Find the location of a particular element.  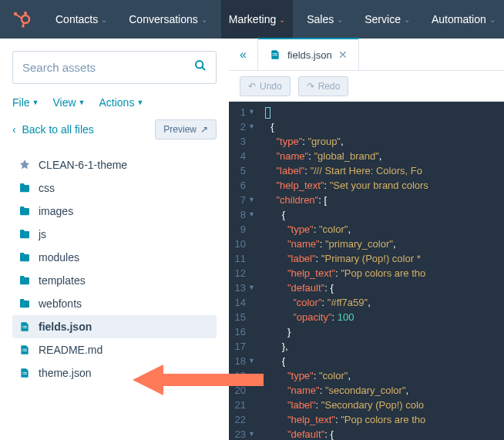

nav-contacts: Contacts⌄ is located at coordinates (82, 19).